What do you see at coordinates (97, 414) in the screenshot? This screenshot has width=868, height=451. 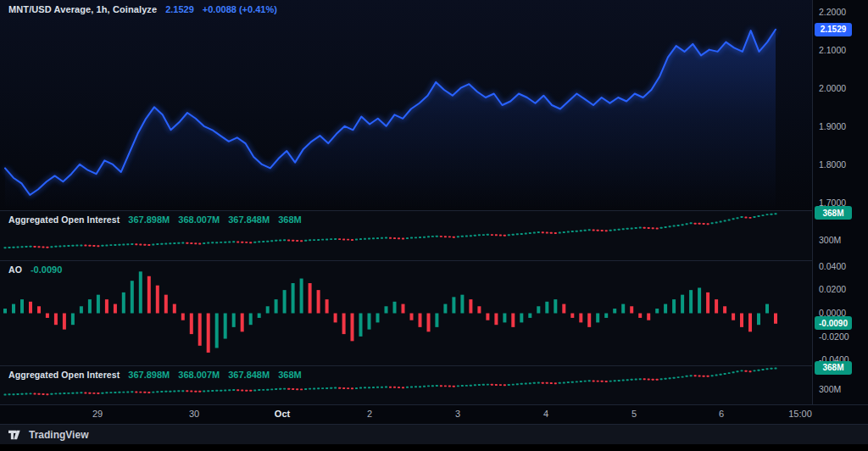 I see `time-label: 29` at bounding box center [97, 414].